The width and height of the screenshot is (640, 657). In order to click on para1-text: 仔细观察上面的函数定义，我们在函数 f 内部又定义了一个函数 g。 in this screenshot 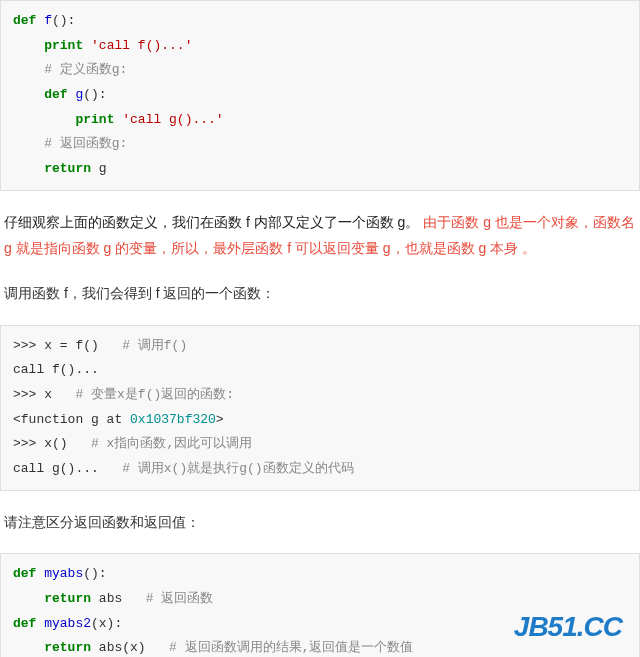, I will do `click(212, 222)`.